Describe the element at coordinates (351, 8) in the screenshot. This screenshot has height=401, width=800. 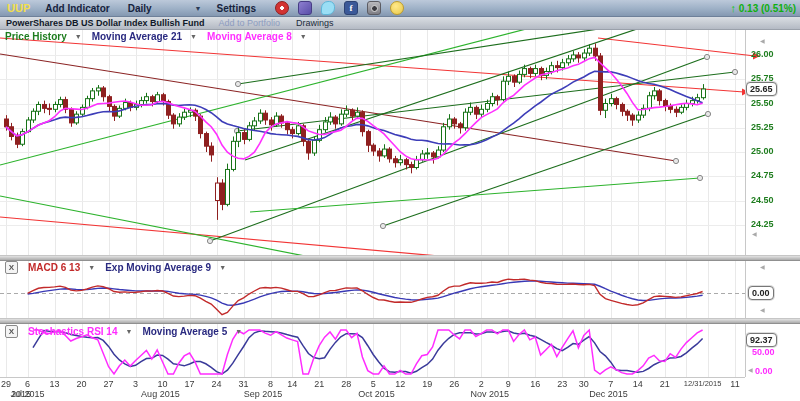
I see `facebook-icon: f` at that location.